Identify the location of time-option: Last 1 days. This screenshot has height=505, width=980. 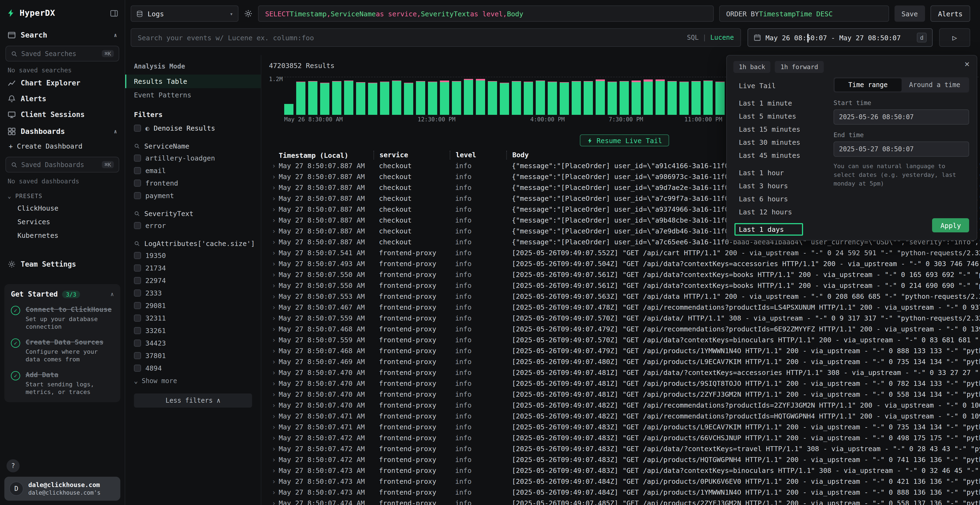
(769, 230).